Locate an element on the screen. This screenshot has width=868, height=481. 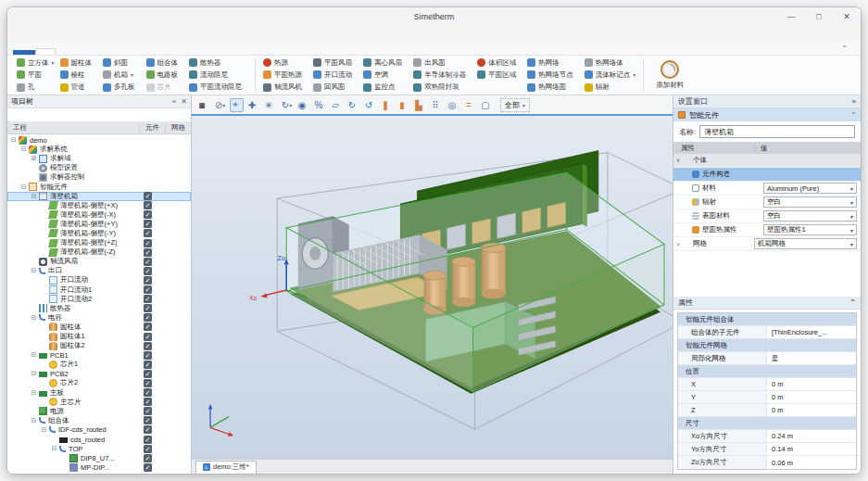
property-value-dropdown: 空白 ▾ is located at coordinates (810, 216).